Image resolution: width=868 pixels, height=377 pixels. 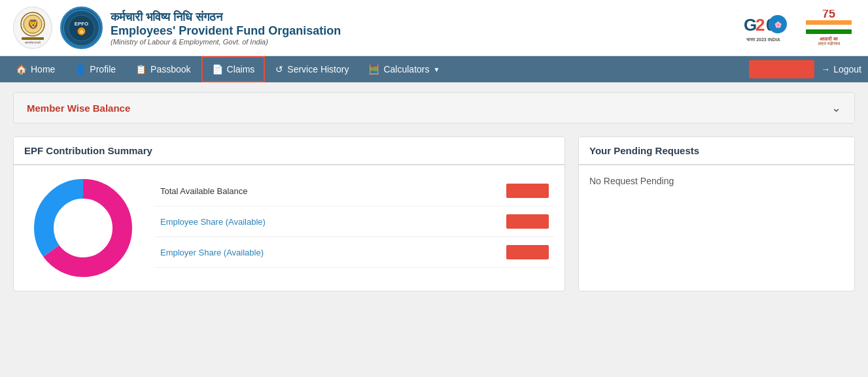 What do you see at coordinates (212, 252) in the screenshot?
I see `balance-label-employer: Employer Share (Available)` at bounding box center [212, 252].